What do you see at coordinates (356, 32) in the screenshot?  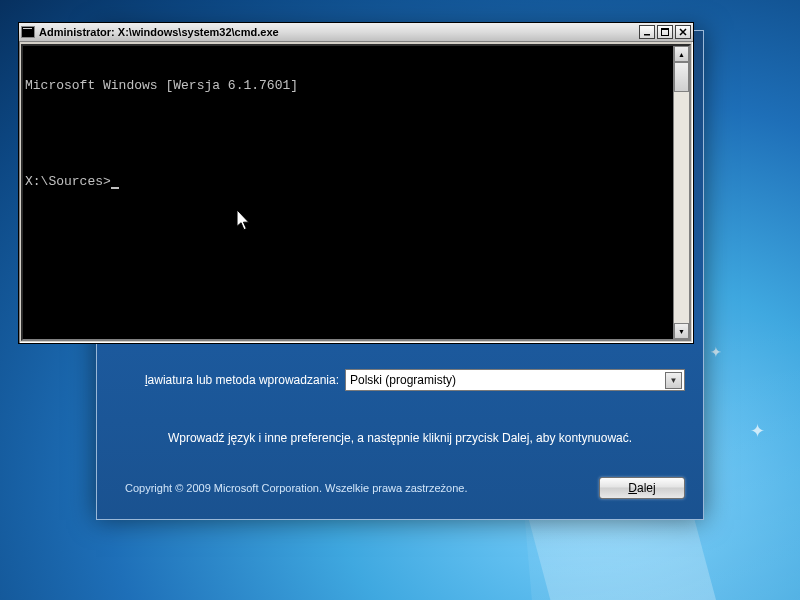 I see `cmd-titlebar: Administrator: X:\windows\system32\cmd.e…` at bounding box center [356, 32].